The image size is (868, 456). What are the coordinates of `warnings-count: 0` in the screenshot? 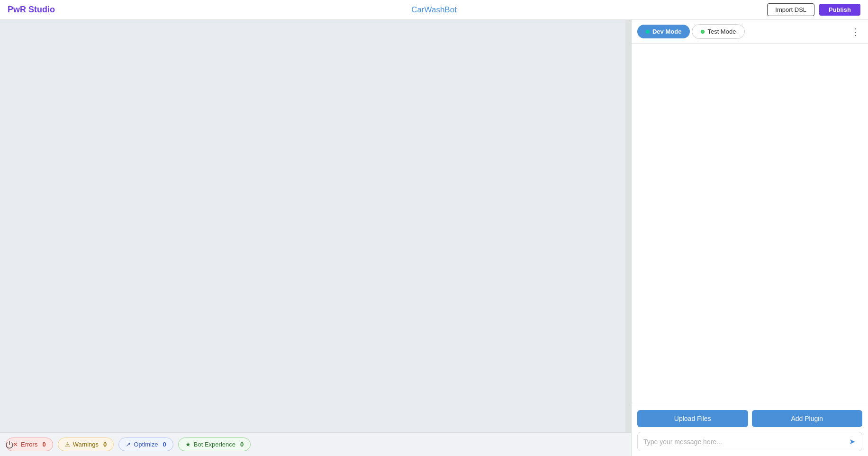 It's located at (105, 445).